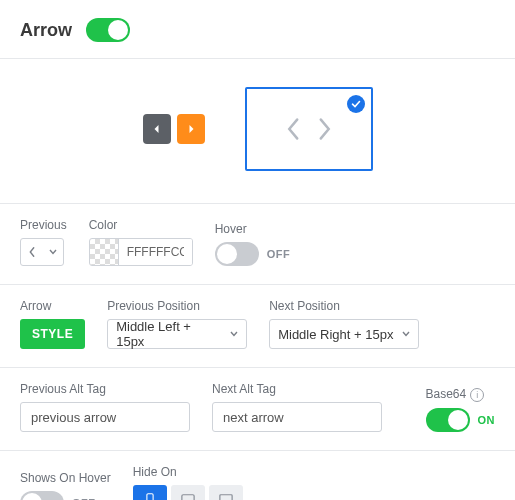 Image resolution: width=515 pixels, height=500 pixels. What do you see at coordinates (356, 104) in the screenshot?
I see `check-icon` at bounding box center [356, 104].